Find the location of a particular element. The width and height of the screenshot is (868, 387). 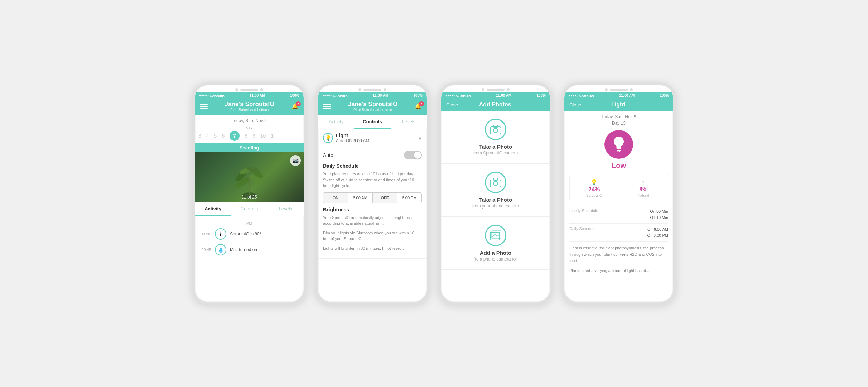

brightness-text1: Your SproutsIO automatically adjusts its… is located at coordinates (372, 221).